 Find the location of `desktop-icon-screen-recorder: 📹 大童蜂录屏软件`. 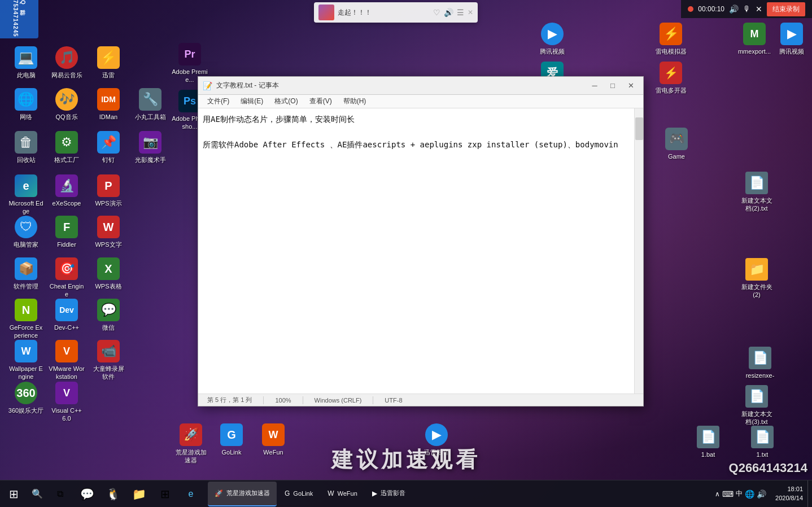

desktop-icon-screen-recorder: 📹 大童蜂录屏软件 is located at coordinates (108, 360).